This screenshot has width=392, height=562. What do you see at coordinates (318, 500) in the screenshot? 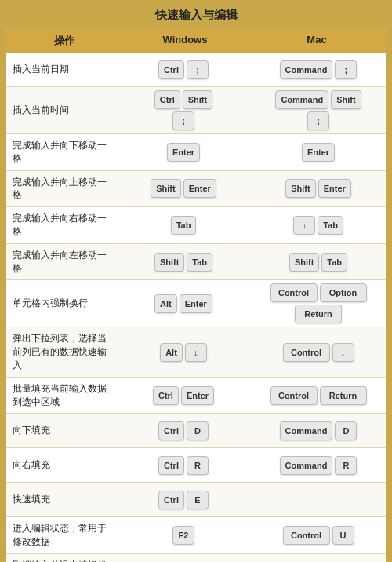
I see `keys-cell` at bounding box center [318, 500].